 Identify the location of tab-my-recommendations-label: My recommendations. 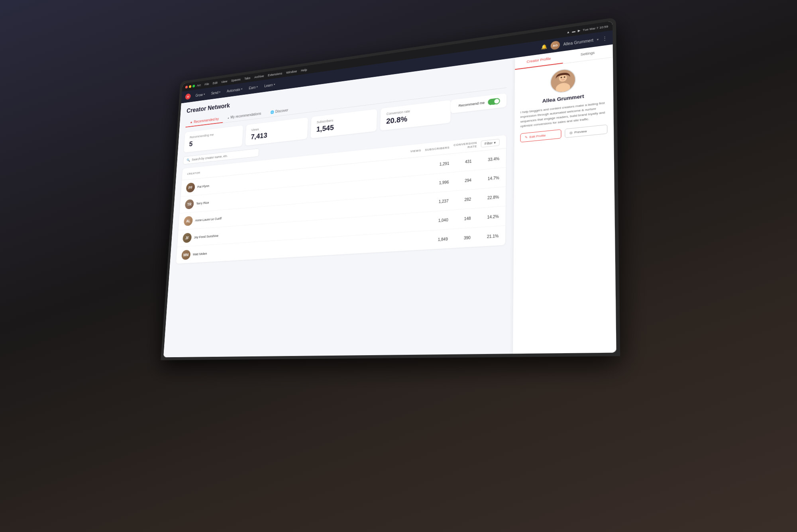
(246, 115).